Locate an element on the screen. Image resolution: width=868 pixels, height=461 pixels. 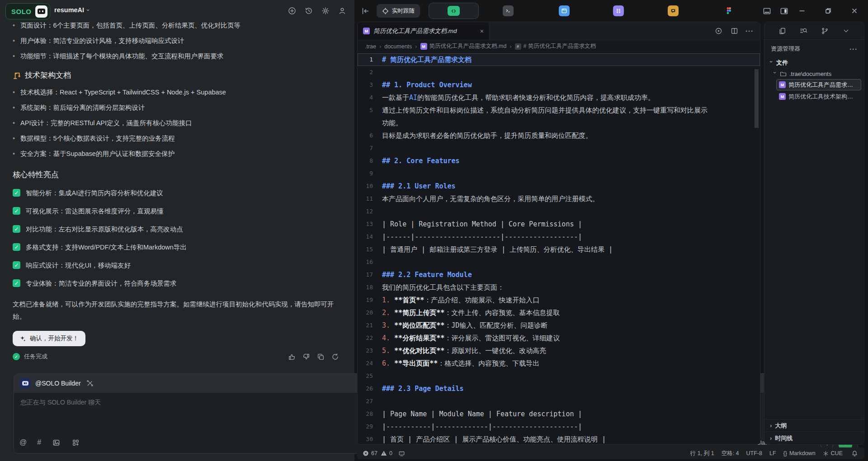
collapse-left-icon is located at coordinates (365, 11).